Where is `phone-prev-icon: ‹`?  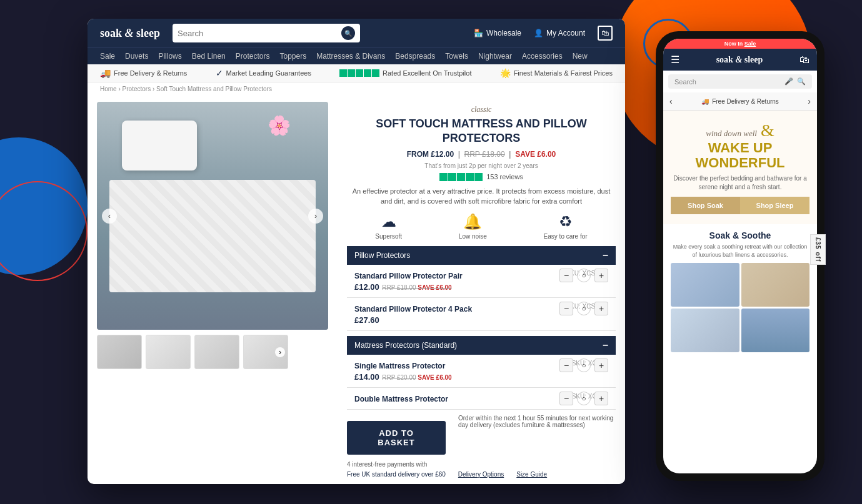 phone-prev-icon: ‹ is located at coordinates (671, 101).